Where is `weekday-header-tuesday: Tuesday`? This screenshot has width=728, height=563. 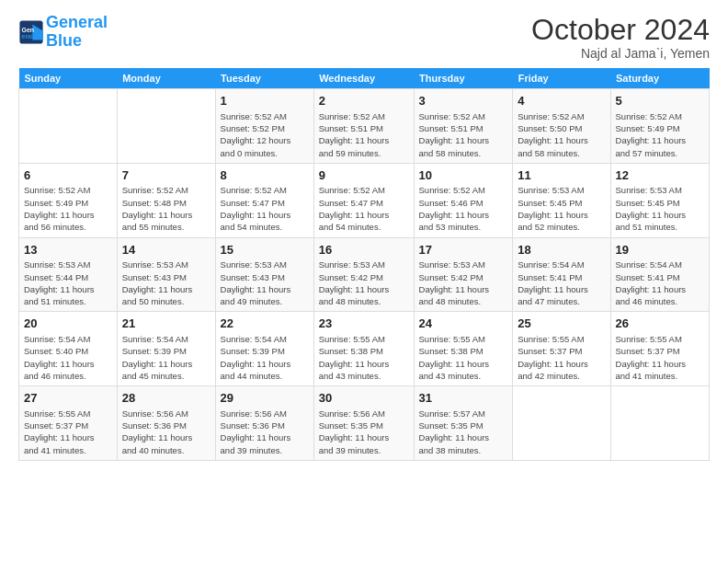 weekday-header-tuesday: Tuesday is located at coordinates (265, 79).